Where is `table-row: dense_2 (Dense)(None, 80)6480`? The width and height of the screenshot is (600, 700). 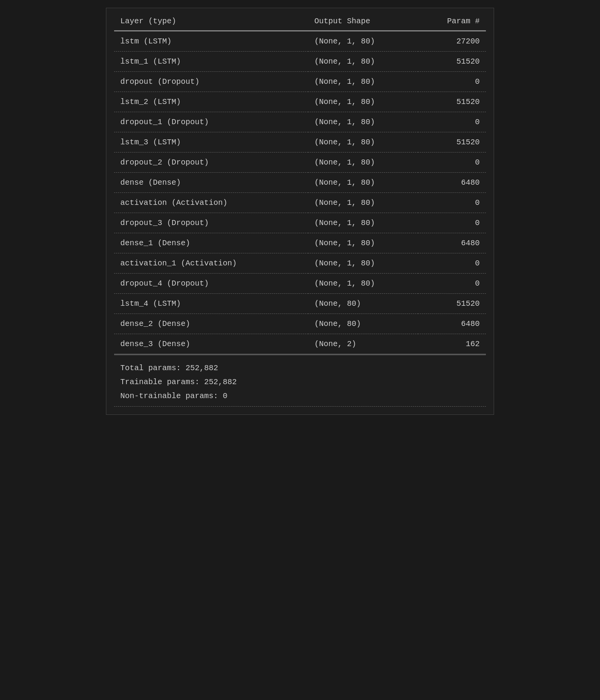
table-row: dense_2 (Dense)(None, 80)6480 is located at coordinates (300, 324).